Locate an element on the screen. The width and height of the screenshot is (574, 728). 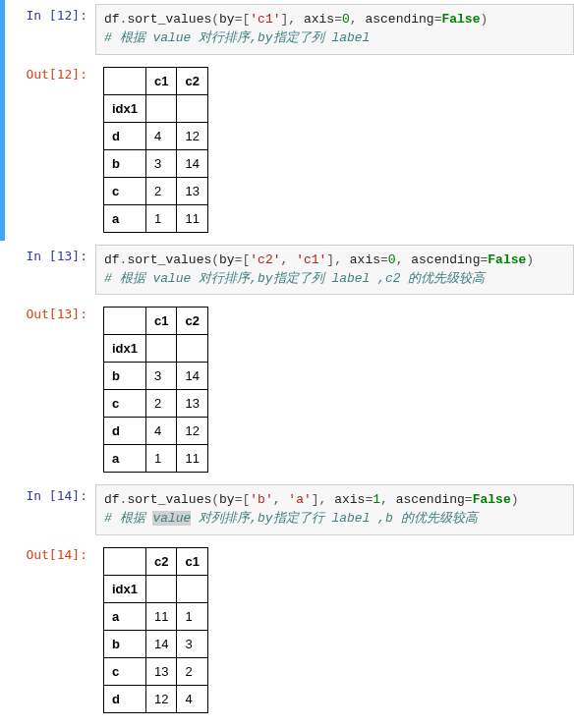
table-row: b143 is located at coordinates (156, 644).